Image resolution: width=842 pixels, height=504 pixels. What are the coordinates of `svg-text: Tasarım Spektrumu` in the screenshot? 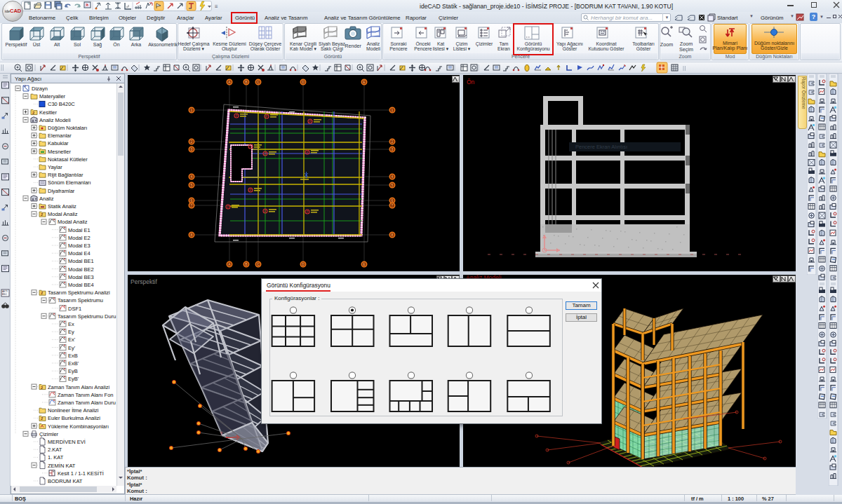 It's located at (80, 300).